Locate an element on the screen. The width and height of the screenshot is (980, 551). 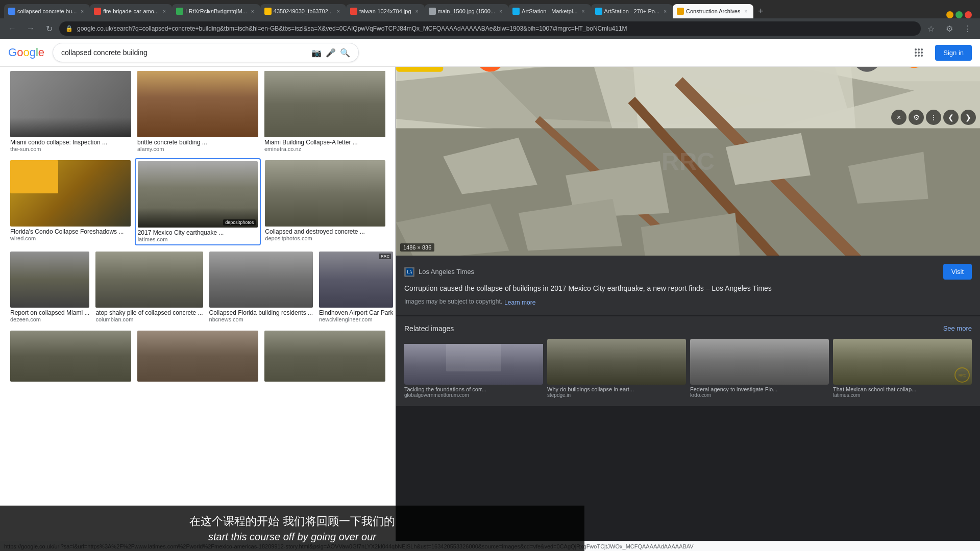
address-bar: 🔒 google.co.uk/search?q=collapsed+concre… is located at coordinates (490, 29).